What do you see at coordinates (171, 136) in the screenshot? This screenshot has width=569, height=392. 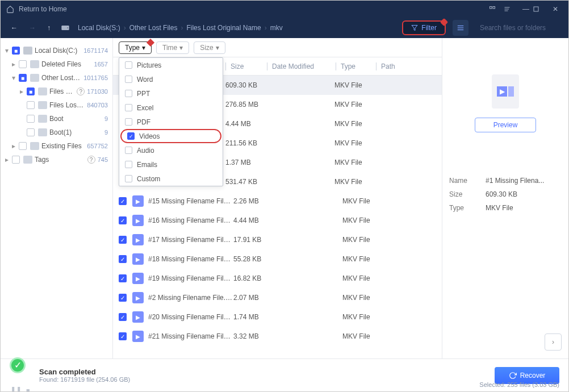 I see `dropdown-item: ✓Videos` at bounding box center [171, 136].